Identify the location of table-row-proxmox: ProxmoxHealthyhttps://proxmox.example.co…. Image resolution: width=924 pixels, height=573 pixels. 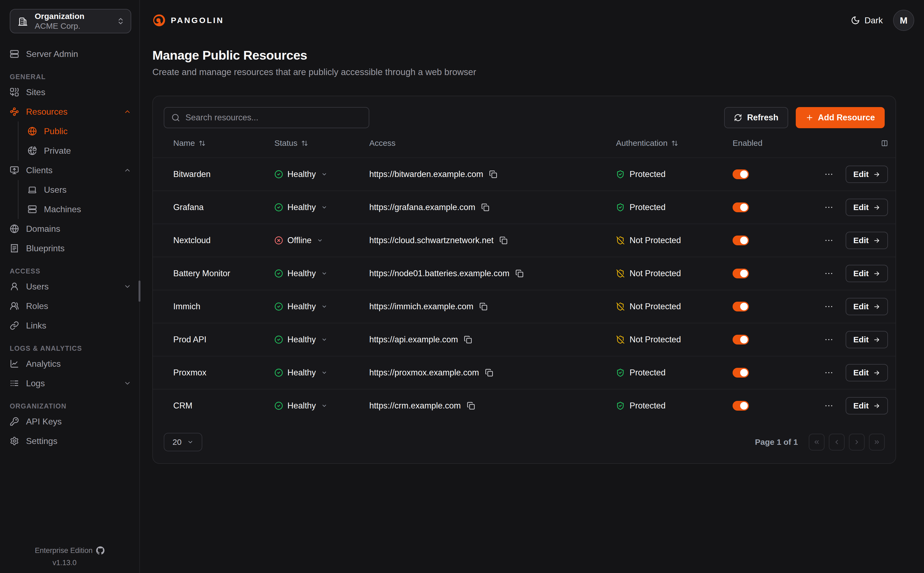
(524, 372).